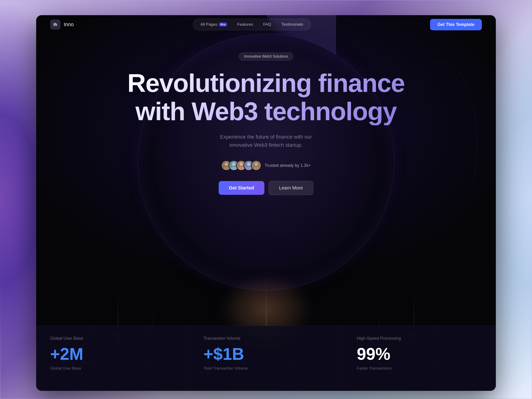  Describe the element at coordinates (266, 25) in the screenshot. I see `navbar: ih Inno All Pages Pro Features FAQ Testi…` at that location.